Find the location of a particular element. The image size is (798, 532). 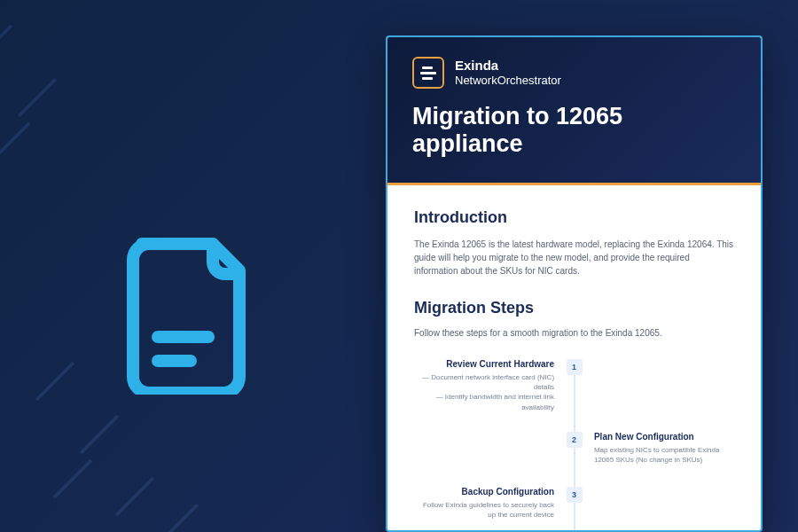

step-desc: Map existing NICs to compatible Exinda 1… is located at coordinates (664, 455).